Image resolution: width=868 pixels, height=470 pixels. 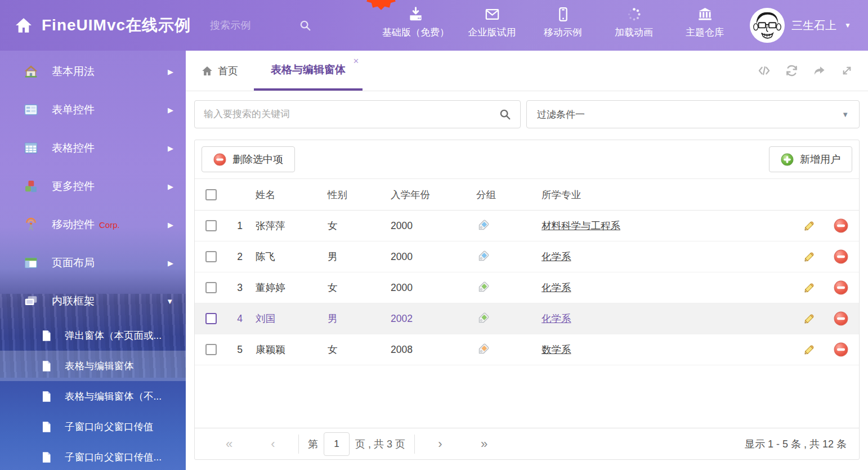 What do you see at coordinates (563, 15) in the screenshot?
I see `phone-icon` at bounding box center [563, 15].